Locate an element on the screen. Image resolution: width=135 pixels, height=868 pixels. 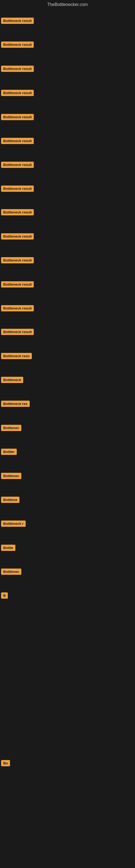
bottleneck-badge-6: Bottleneck result is located at coordinates (17, 141).